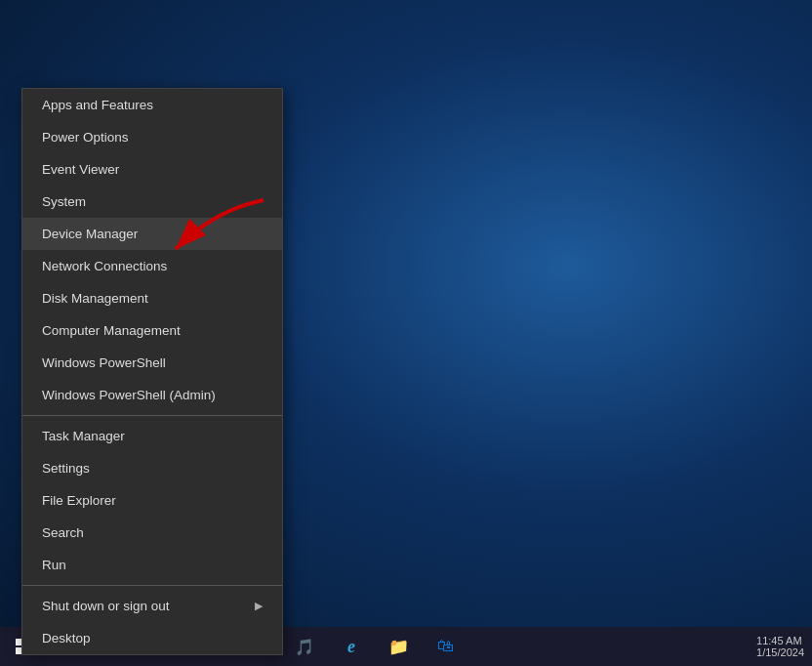 This screenshot has height=666, width=812. What do you see at coordinates (152, 395) in the screenshot?
I see `menu-item-windows-powershell-admin: Windows PowerShell (Admin)` at bounding box center [152, 395].